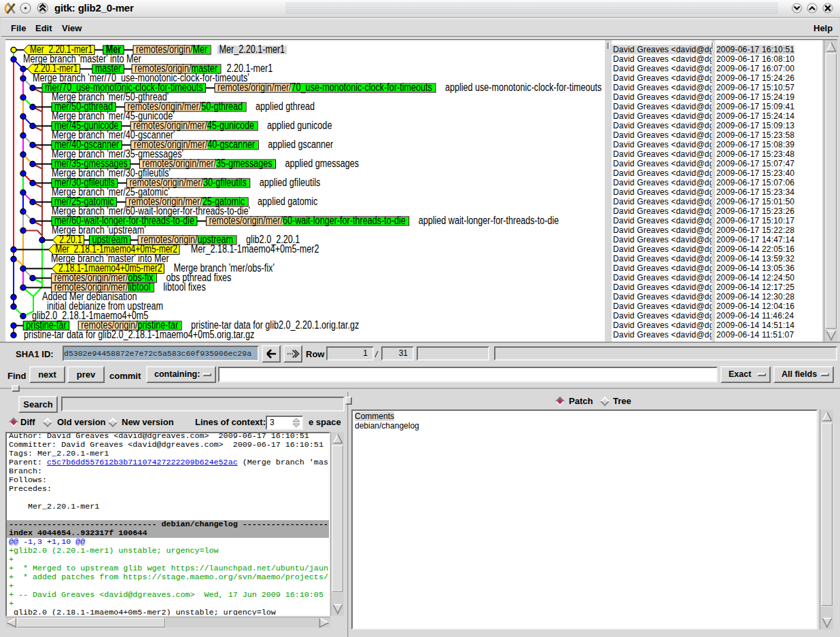  I want to click on svg-text: applied gatomic, so click(287, 201).